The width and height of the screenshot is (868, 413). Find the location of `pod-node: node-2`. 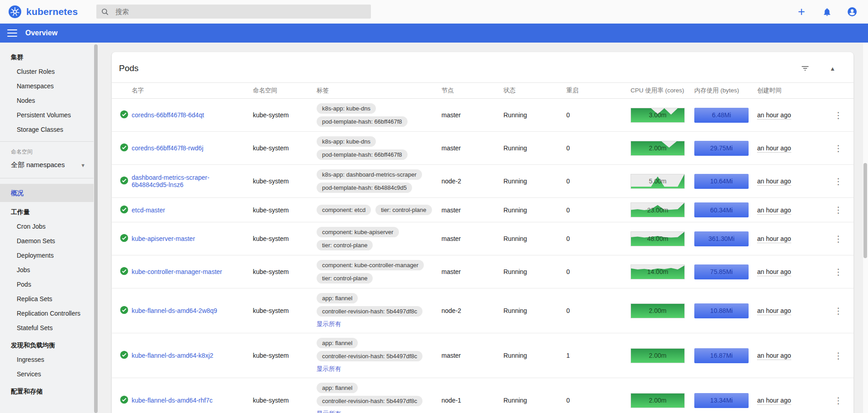

pod-node: node-2 is located at coordinates (451, 181).